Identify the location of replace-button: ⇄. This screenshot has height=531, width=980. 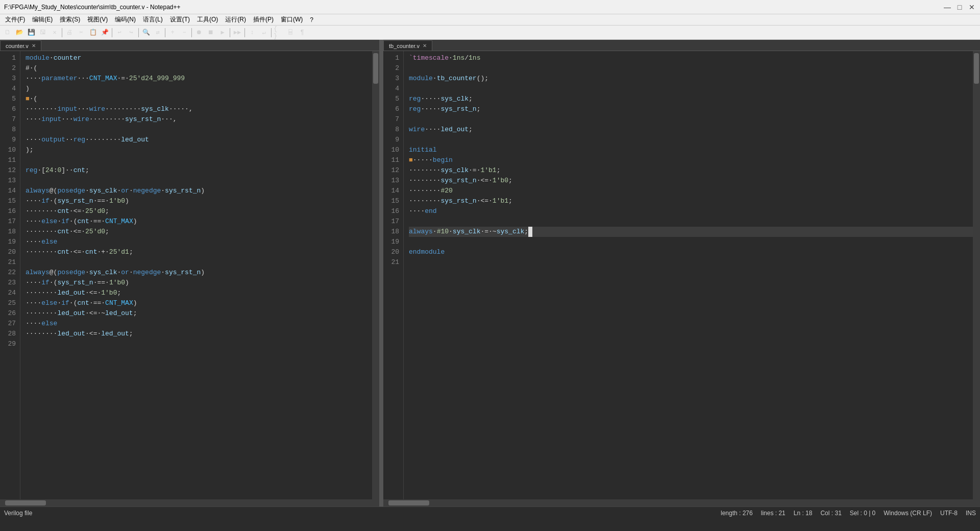
(158, 33).